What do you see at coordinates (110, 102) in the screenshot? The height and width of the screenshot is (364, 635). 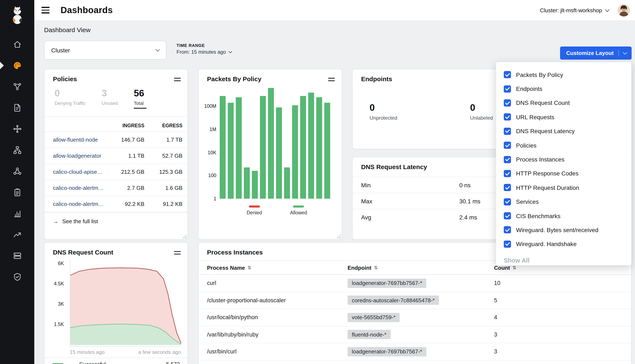 I see `stat-unused: 3 Unused` at bounding box center [110, 102].